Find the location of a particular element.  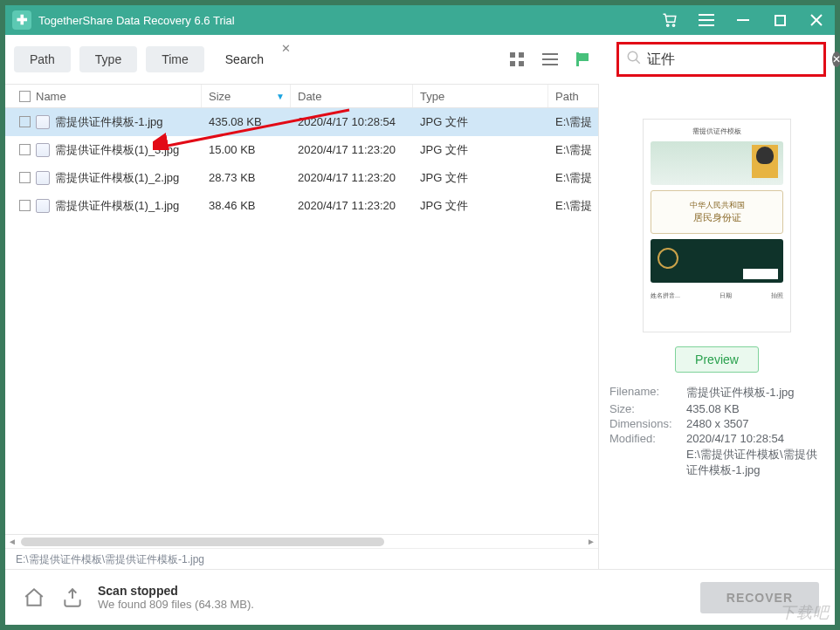

file-name: 需提供证件模板(1)_3.jpg is located at coordinates (117, 150).